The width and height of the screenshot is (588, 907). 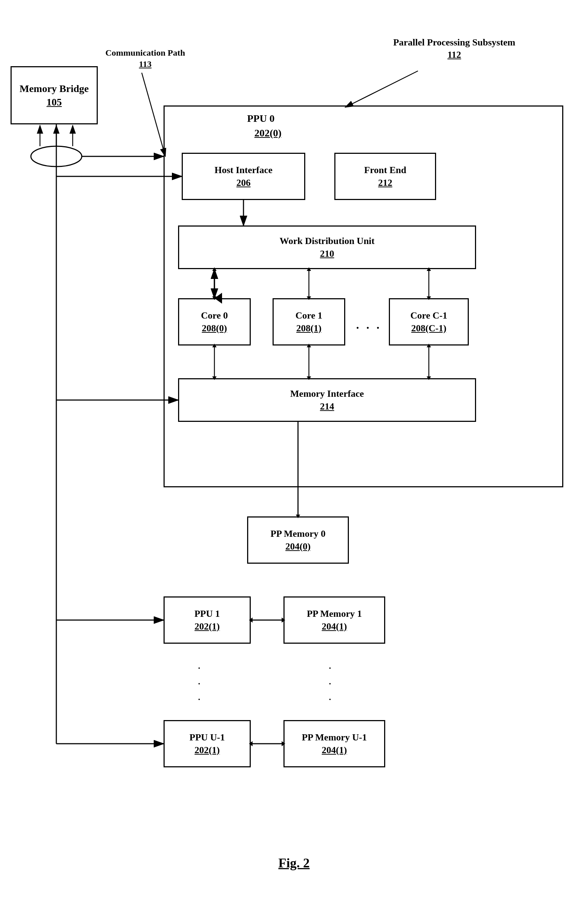 What do you see at coordinates (429, 329) in the screenshot?
I see `corec1-number: 208(C-1)` at bounding box center [429, 329].